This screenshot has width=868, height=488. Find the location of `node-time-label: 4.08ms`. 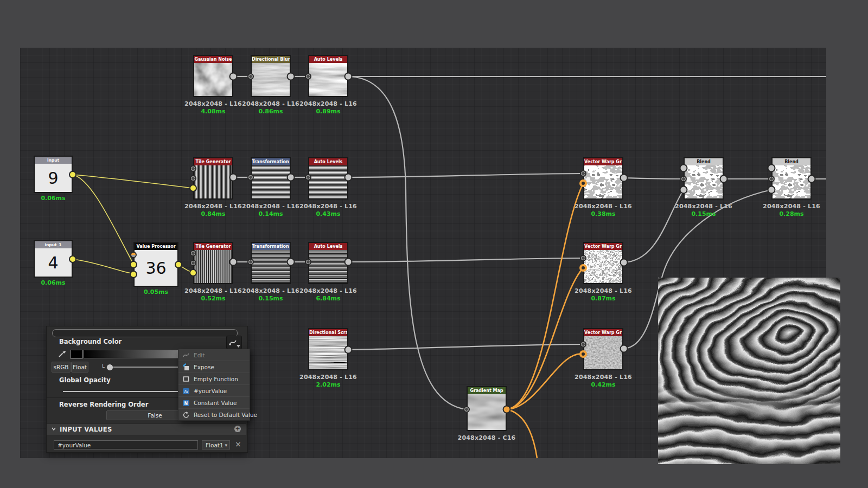

node-time-label: 4.08ms is located at coordinates (213, 112).